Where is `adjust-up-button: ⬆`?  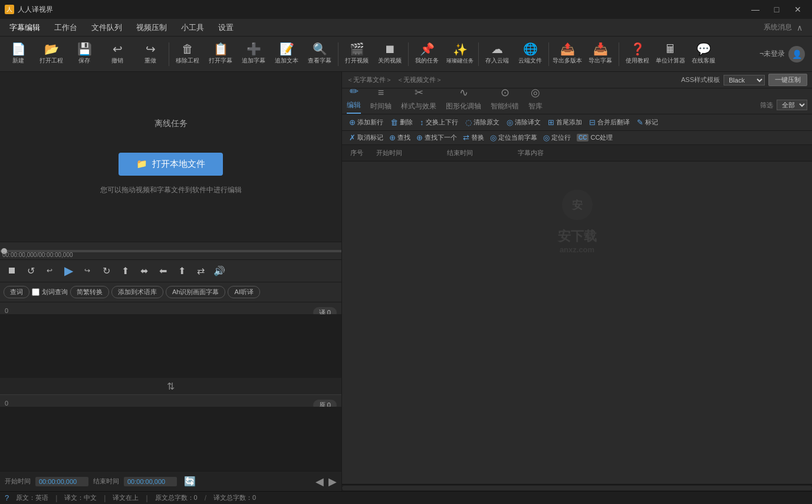 adjust-up-button: ⬆ is located at coordinates (125, 271).